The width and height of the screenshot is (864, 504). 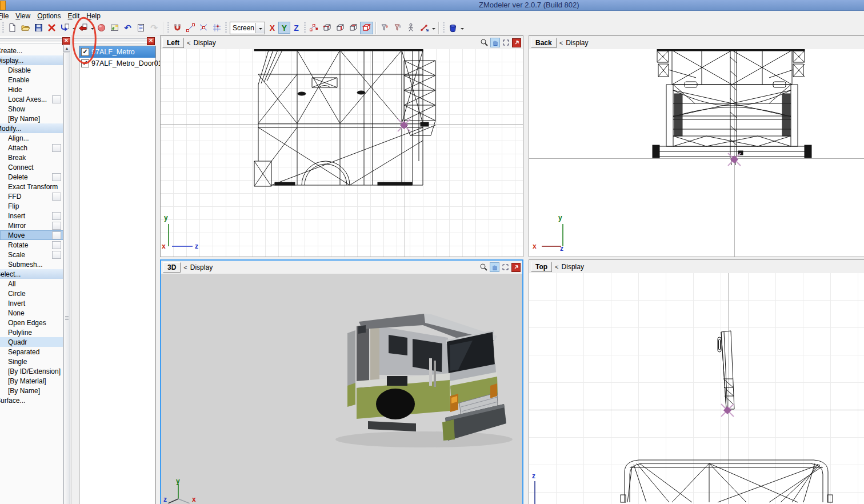 I want to click on command-separated: Separated, so click(x=32, y=352).